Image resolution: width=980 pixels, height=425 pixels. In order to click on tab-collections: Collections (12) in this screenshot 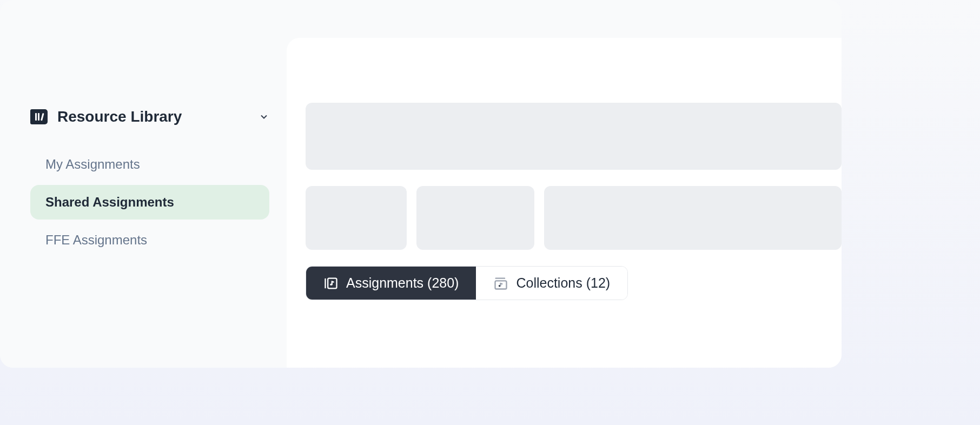, I will do `click(552, 283)`.